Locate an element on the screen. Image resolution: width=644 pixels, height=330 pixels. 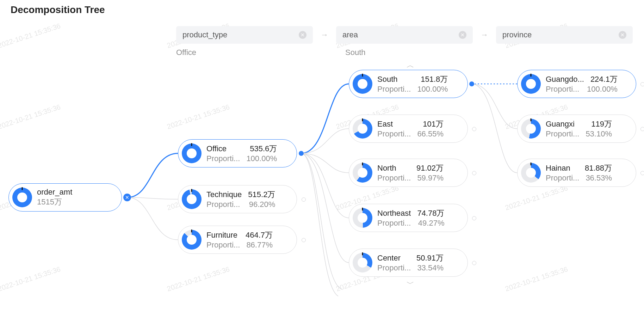
node-pct: 59.97% is located at coordinates (431, 178).